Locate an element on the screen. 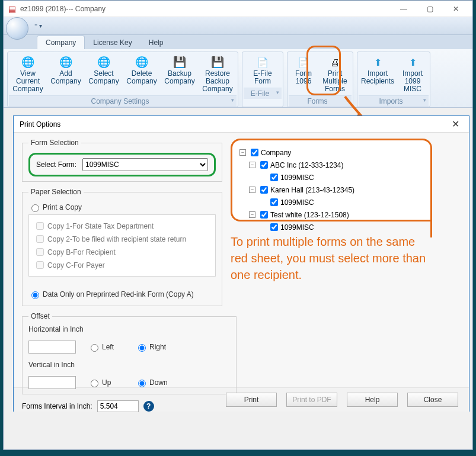 Image resolution: width=476 pixels, height=456 pixels. add-company-button: 🌐Add Company is located at coordinates (66, 73).